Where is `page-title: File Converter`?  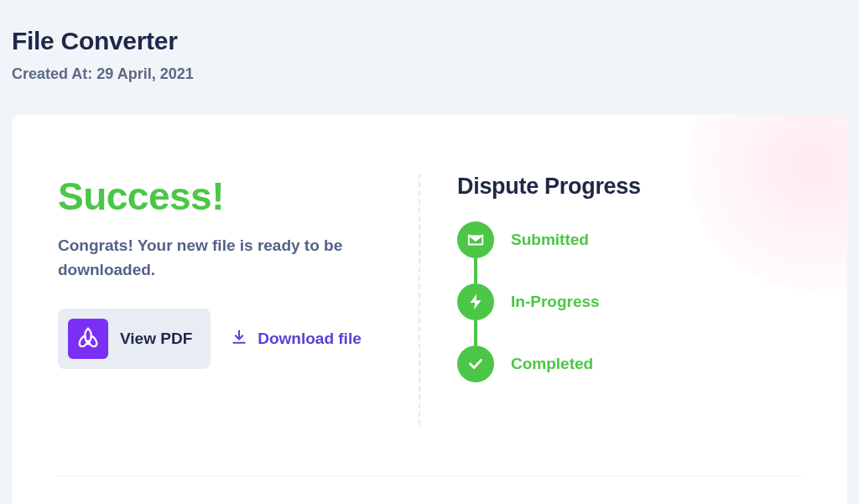
page-title: File Converter is located at coordinates (430, 41).